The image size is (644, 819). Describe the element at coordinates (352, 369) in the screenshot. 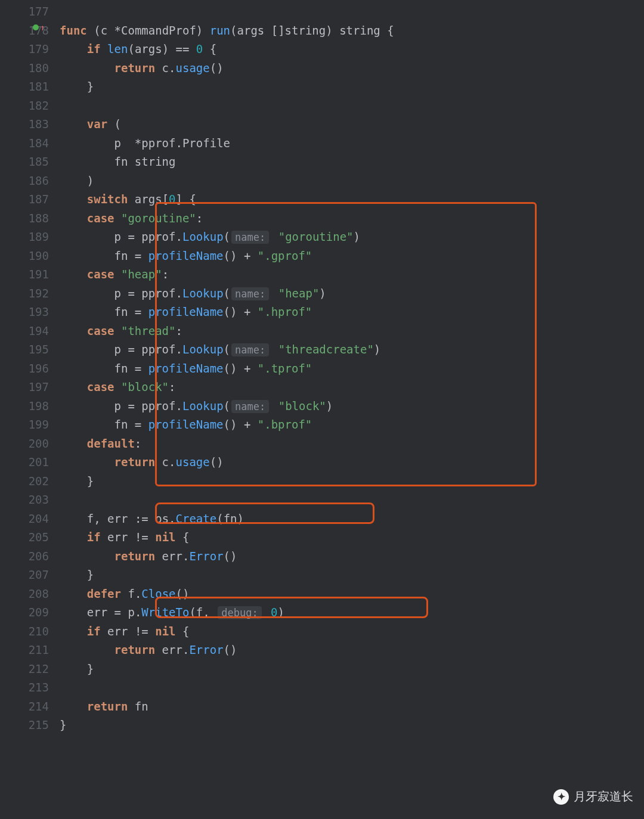

I see `code-line: fn = profileName() + ".tprof"` at that location.